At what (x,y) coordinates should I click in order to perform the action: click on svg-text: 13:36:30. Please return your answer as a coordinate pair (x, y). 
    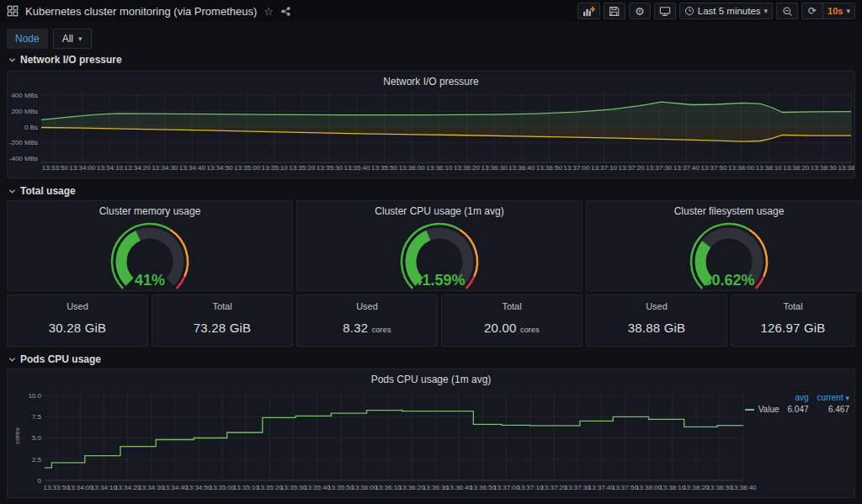
    Looking at the image, I should click on (494, 168).